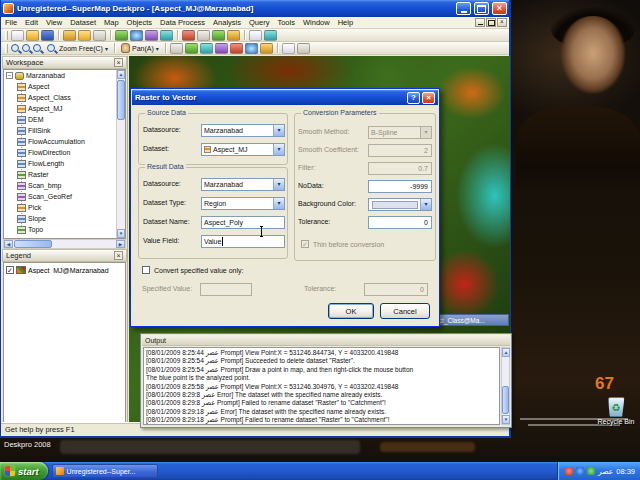  Describe the element at coordinates (243, 242) in the screenshot. I see `value-field-input: Value` at that location.